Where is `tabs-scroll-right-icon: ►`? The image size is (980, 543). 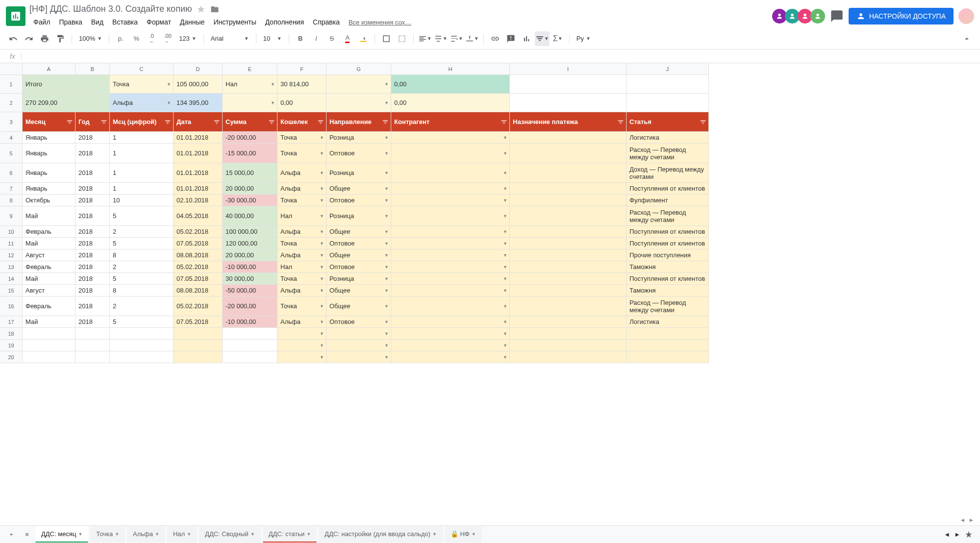
tabs-scroll-right-icon: ► is located at coordinates (957, 534).